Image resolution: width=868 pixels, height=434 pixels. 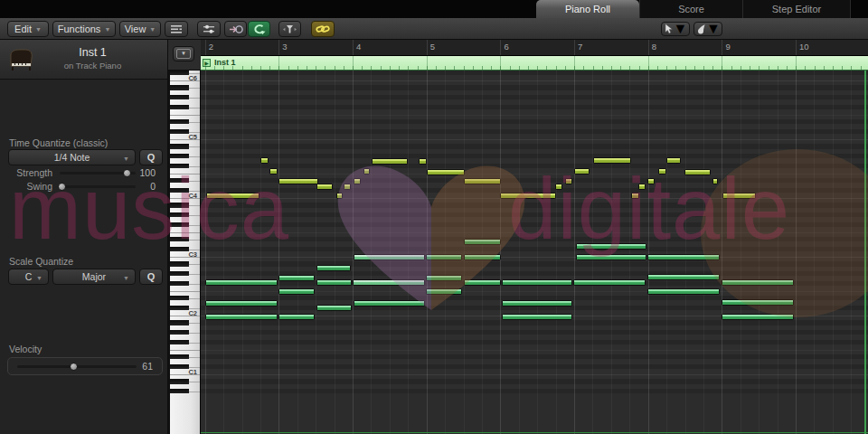 What do you see at coordinates (151, 157) in the screenshot?
I see `time-quantize-apply-button: Q` at bounding box center [151, 157].